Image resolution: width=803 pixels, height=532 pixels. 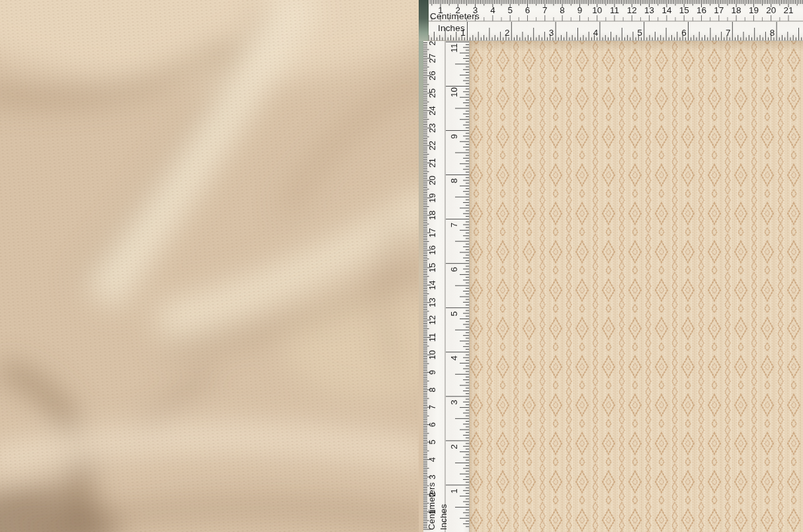 I want to click on horizontal-ruler-scale: 1234567891011121314151617181920211234567…, so click(x=616, y=20).